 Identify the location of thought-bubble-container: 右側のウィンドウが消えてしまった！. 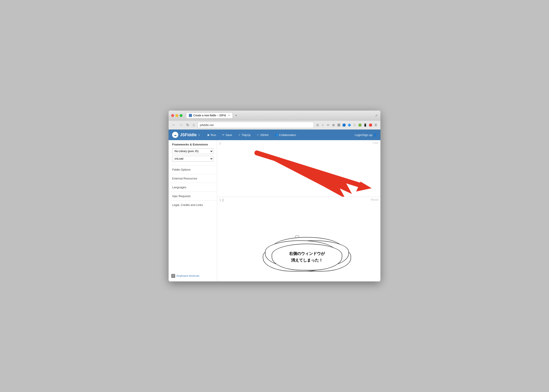
(307, 253).